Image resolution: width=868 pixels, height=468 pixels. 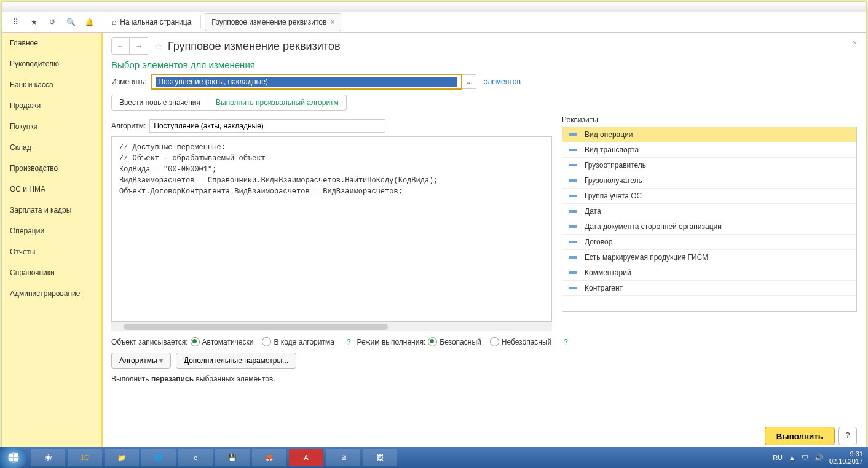 What do you see at coordinates (71, 22) in the screenshot?
I see `search-icon: 🔍` at bounding box center [71, 22].